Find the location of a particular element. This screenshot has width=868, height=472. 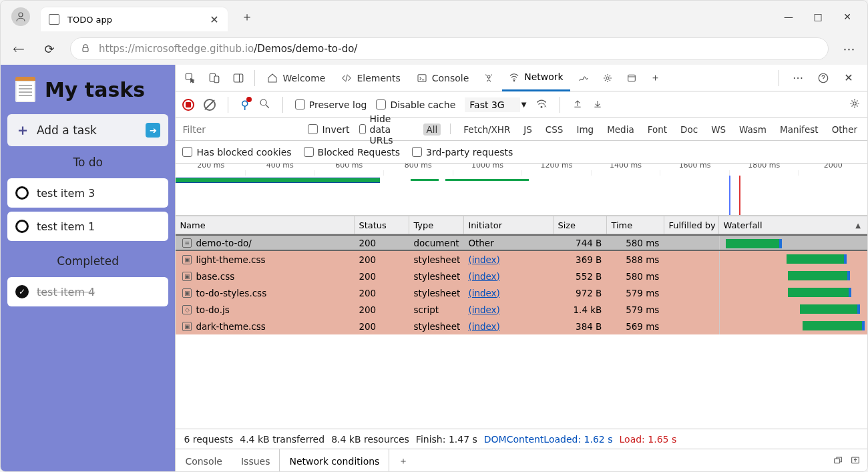

request-row: ▣base.css200stylesheet(index)552 B580 ms is located at coordinates (521, 276).